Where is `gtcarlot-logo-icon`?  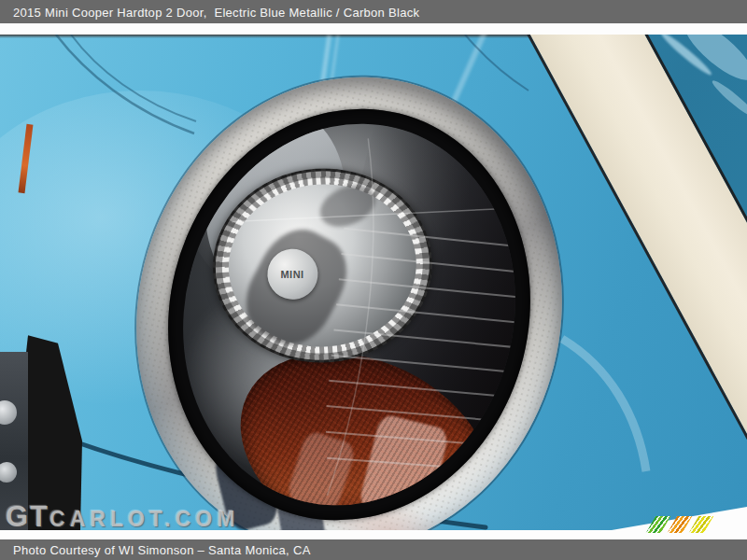
gtcarlot-logo-icon is located at coordinates (680, 525).